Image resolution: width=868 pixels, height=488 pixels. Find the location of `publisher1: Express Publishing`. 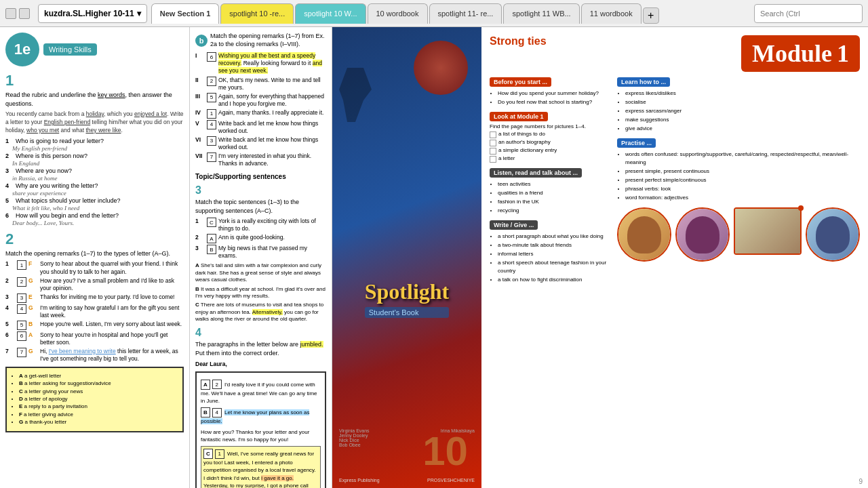

publisher1: Express Publishing is located at coordinates (359, 480).